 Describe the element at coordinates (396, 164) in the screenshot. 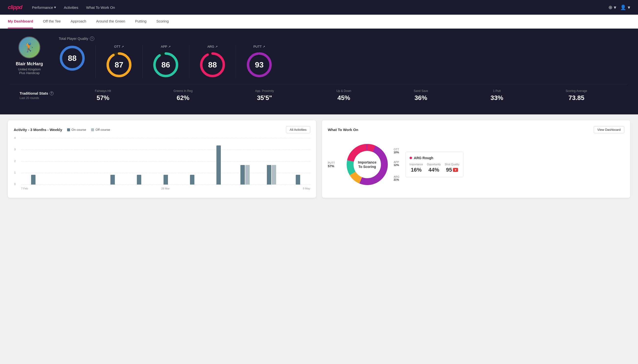

I see `donut-labels-right: OTT 10% APP 12% ARG 21%` at that location.